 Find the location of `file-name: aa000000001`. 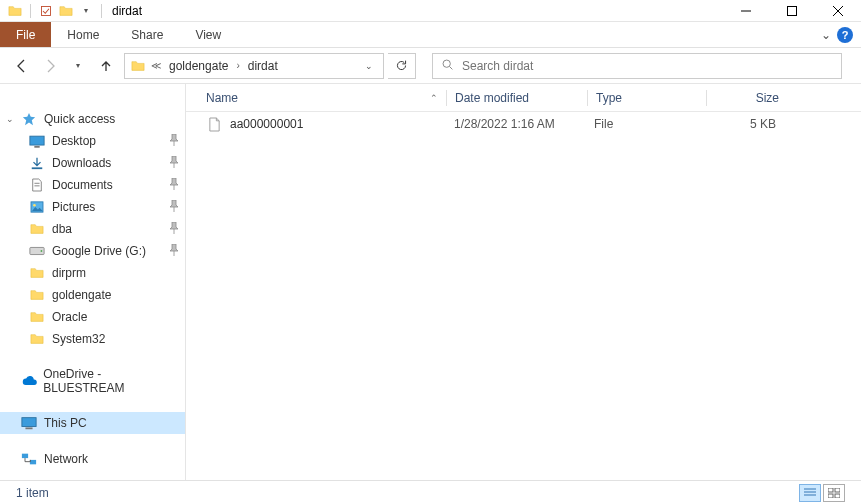

file-name: aa000000001 is located at coordinates (266, 124).